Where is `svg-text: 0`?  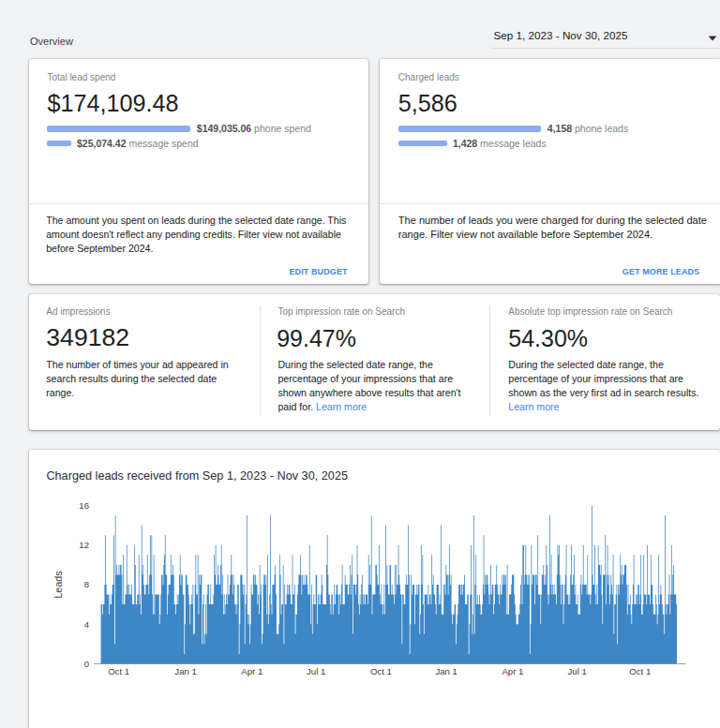
svg-text: 0 is located at coordinates (86, 663).